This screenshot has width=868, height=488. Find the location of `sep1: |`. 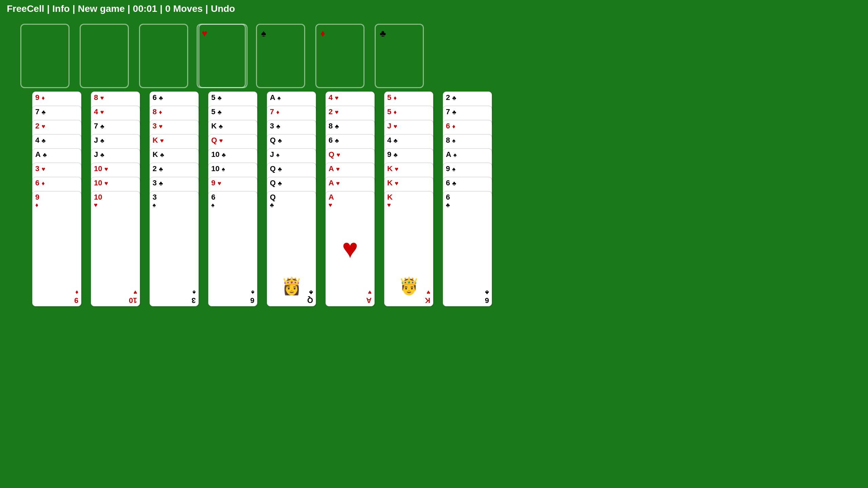

sep1: | is located at coordinates (48, 9).